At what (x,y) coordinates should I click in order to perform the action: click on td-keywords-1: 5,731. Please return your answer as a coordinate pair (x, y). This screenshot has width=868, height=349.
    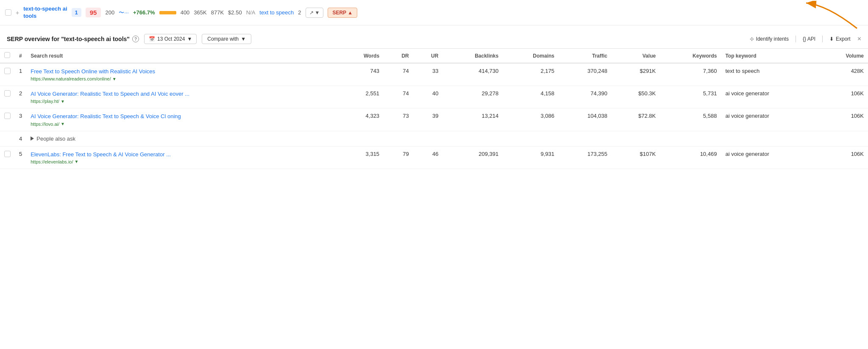
    Looking at the image, I should click on (690, 97).